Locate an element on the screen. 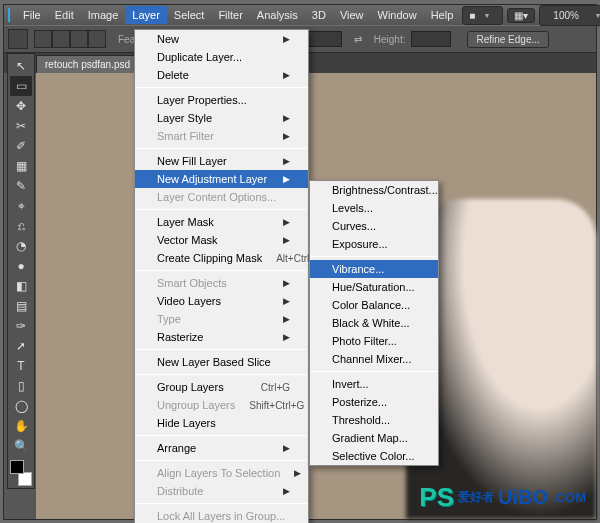  menu-file: File is located at coordinates (32, 15).